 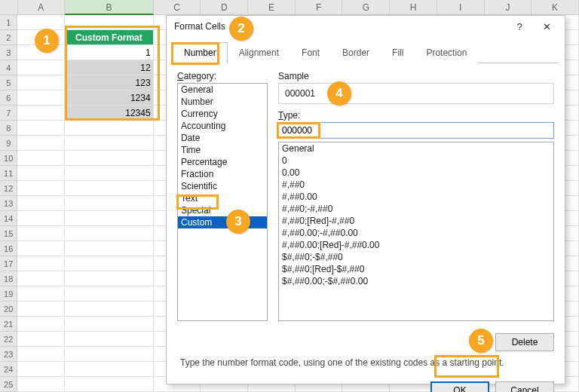 I want to click on type-list-item: #,##0.00;-#,##0.00, so click(x=416, y=233).